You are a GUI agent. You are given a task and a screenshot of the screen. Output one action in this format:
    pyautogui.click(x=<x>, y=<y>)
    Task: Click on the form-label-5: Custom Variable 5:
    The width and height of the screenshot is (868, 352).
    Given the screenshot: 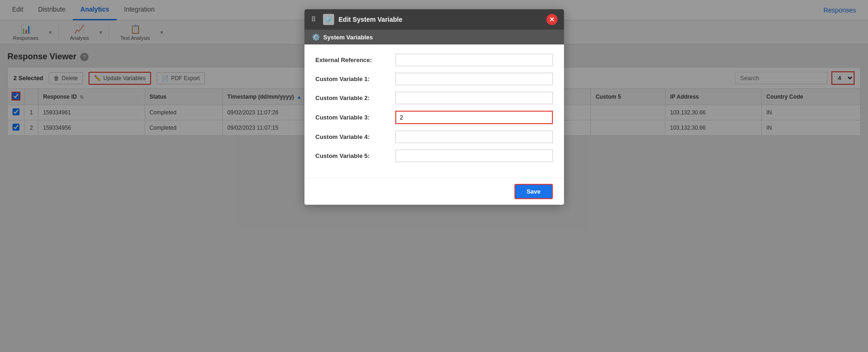 What is the action you would take?
    pyautogui.click(x=353, y=156)
    